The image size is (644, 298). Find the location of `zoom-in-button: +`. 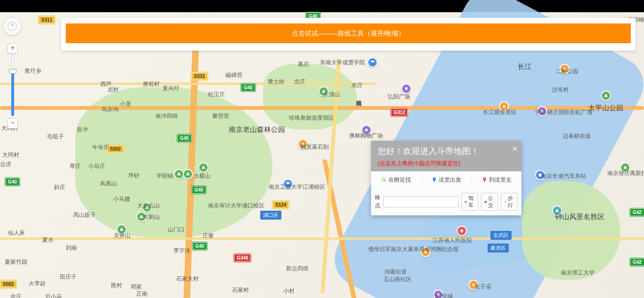

zoom-in-button: + is located at coordinates (13, 48).